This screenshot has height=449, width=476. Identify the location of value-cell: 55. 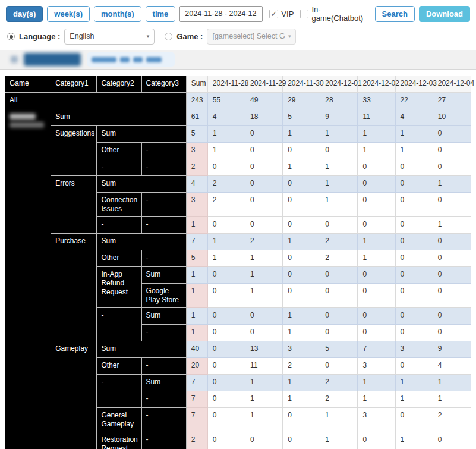
(226, 101).